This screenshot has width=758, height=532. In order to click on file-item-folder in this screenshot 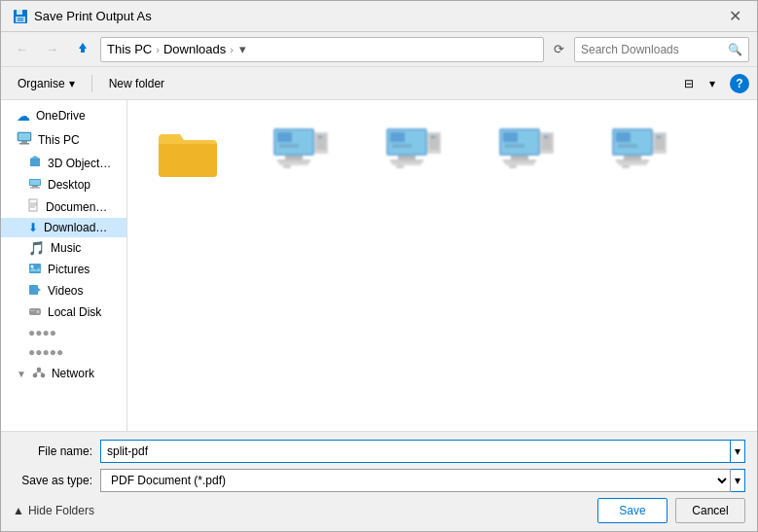, I will do `click(188, 156)`.